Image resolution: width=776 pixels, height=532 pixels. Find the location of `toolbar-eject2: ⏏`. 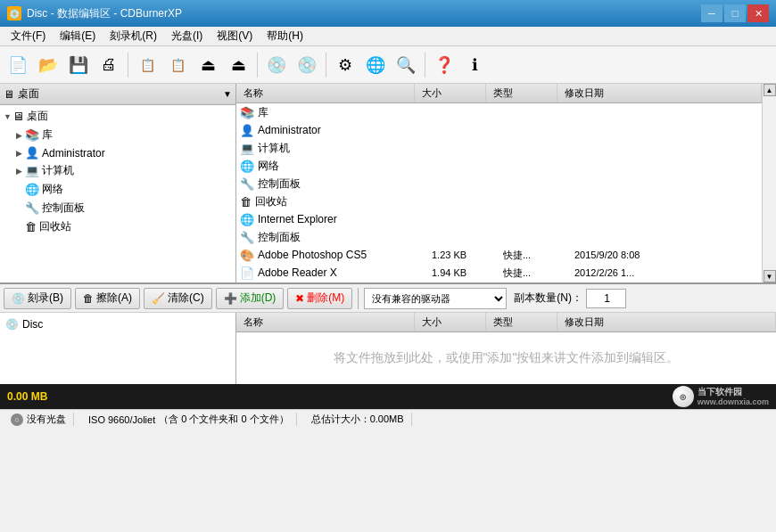

toolbar-eject2: ⏏ is located at coordinates (238, 65).